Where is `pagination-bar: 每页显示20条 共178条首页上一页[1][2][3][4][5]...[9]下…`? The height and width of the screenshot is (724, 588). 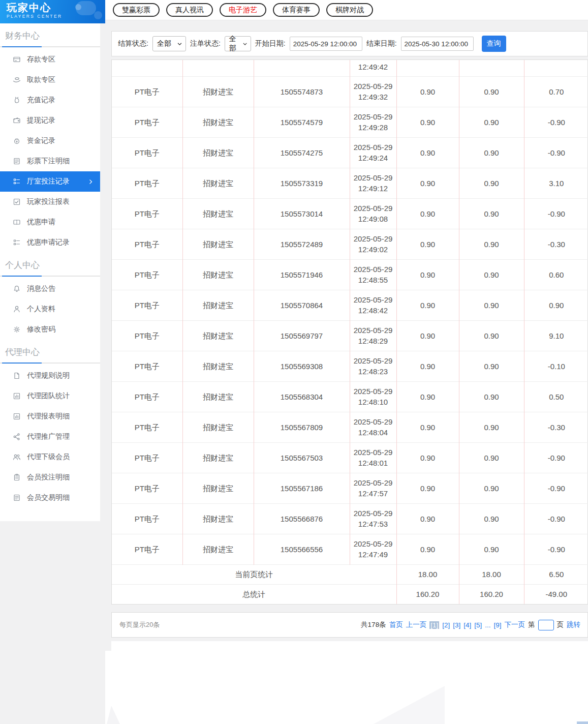
pagination-bar: 每页显示20条 共178条首页上一页[1][2][3][4][5]...[9]下… is located at coordinates (350, 625).